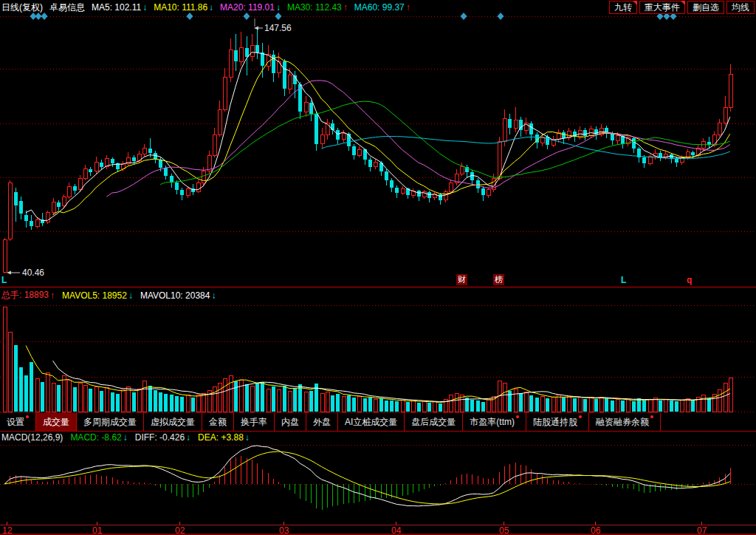 The image size is (756, 535). What do you see at coordinates (109, 296) in the screenshot?
I see `volume-header: 总手: 18893↑MAVOL5: 18952↓MAVOL10: 20384↓` at bounding box center [109, 296].